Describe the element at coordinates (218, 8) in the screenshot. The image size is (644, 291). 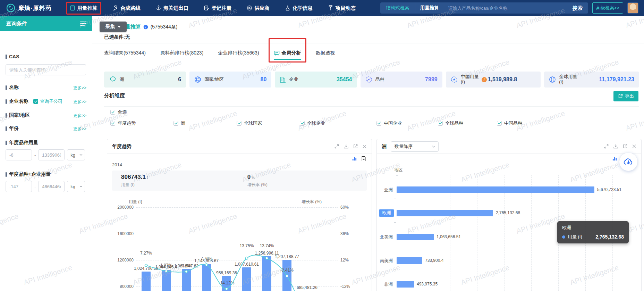
I see `nav-item-registration: 登记注册` at that location.